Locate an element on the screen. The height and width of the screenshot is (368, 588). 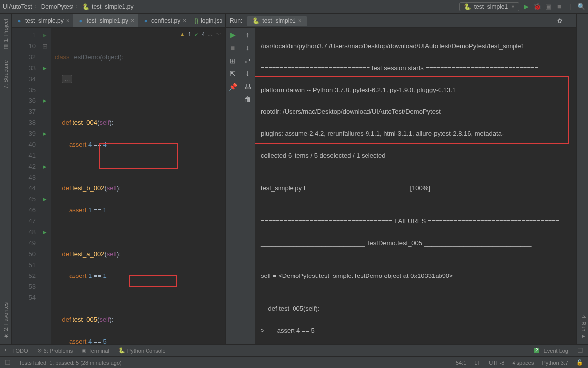
label: Event Log is located at coordinates (556, 351).